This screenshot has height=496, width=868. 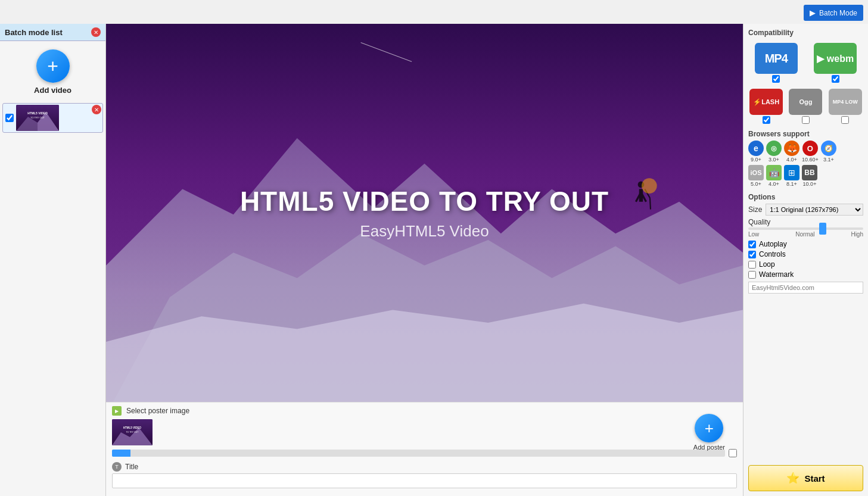 What do you see at coordinates (733, 453) in the screenshot?
I see `progress-checkbox` at bounding box center [733, 453].